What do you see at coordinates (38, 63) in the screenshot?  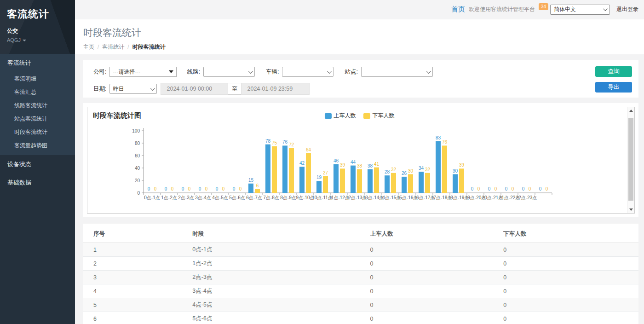 I see `sidebar-item-0: 客流统计` at bounding box center [38, 63].